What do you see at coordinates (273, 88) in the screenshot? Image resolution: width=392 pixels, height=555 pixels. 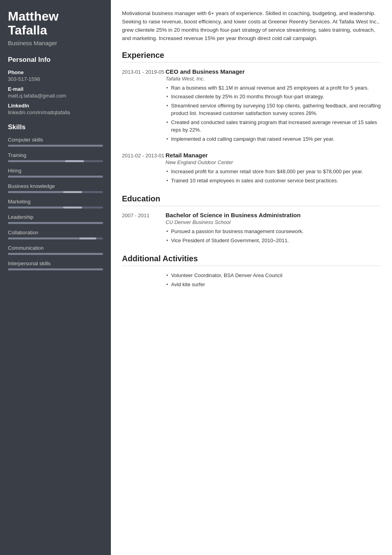 I see `list-item: Ran a business with $1.1M in annual reve…` at bounding box center [273, 88].